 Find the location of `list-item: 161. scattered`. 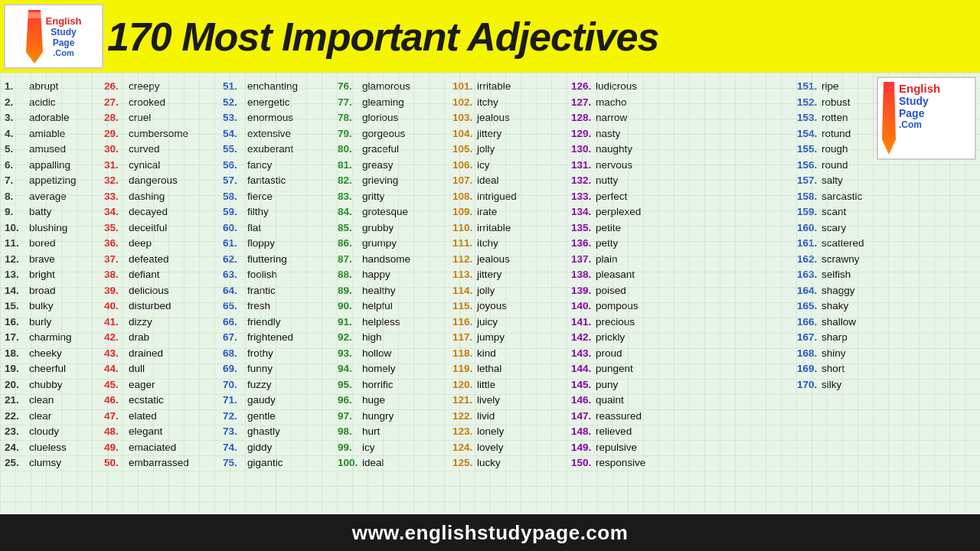

list-item: 161. scattered is located at coordinates (887, 243).